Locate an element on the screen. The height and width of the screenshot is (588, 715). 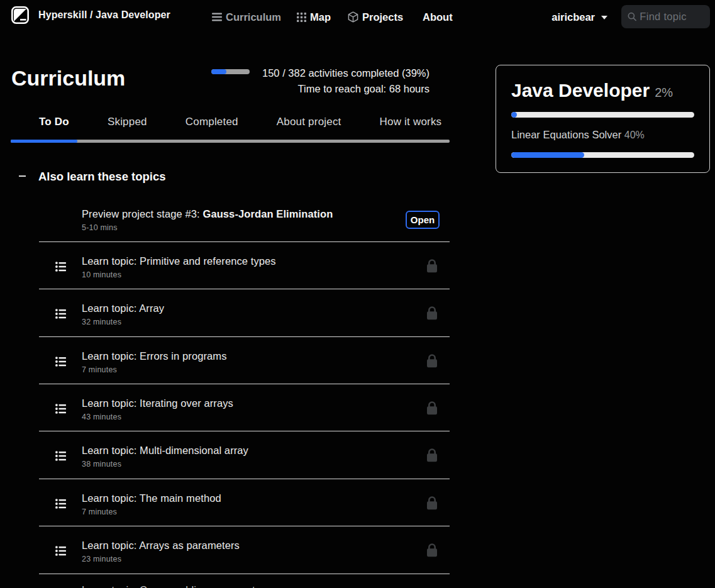
topic-title: Learn topic: Primitive and reference typ… is located at coordinates (179, 261).